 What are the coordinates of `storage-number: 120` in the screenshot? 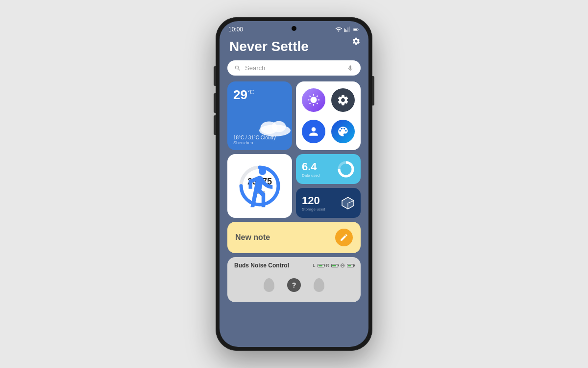 It's located at (314, 201).